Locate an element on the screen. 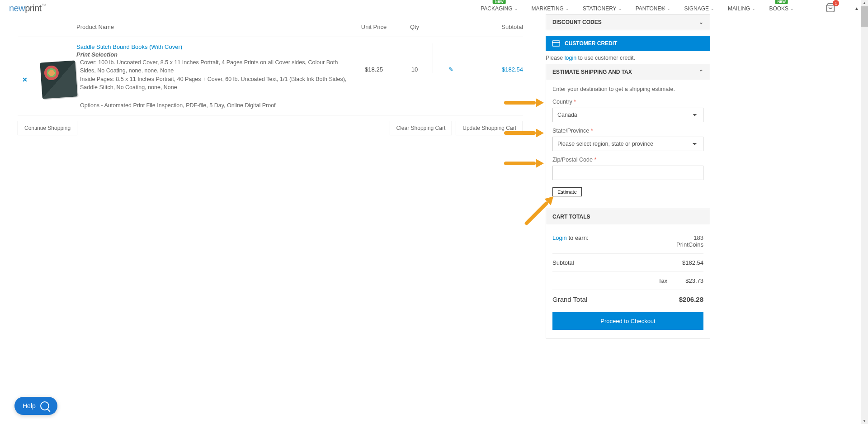  nav-signage: SIGNAGE⌄ is located at coordinates (699, 9).